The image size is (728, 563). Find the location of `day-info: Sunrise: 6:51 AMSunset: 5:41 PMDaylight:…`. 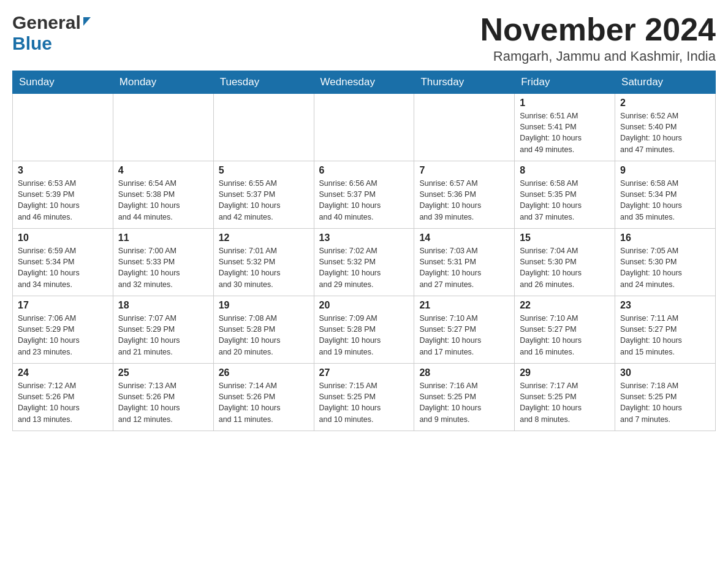

day-info: Sunrise: 6:51 AMSunset: 5:41 PMDaylight:… is located at coordinates (565, 132).